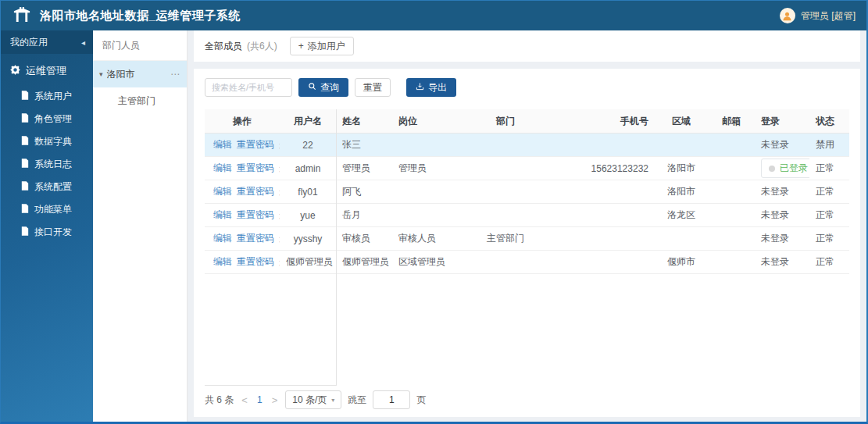 The height and width of the screenshot is (424, 868). Describe the element at coordinates (259, 400) in the screenshot. I see `current-page: 1` at that location.